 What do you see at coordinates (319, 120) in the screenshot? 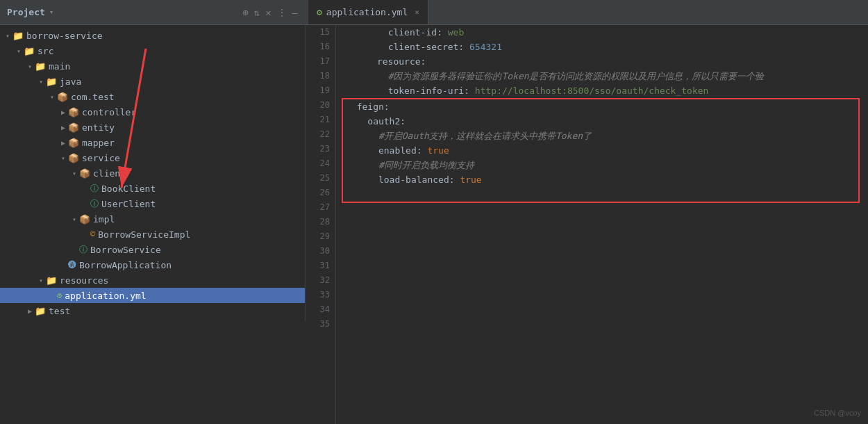
I see `line-number-21: 21` at bounding box center [319, 120].